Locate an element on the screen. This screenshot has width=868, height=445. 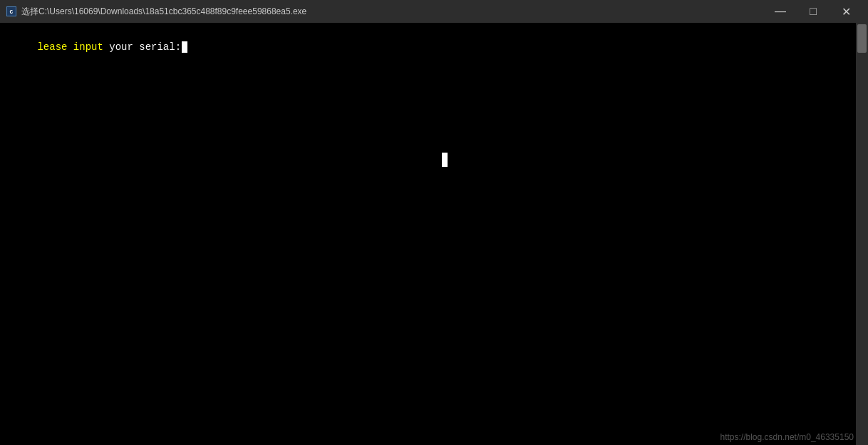
cmd-icon-symbol: C is located at coordinates (11, 11).